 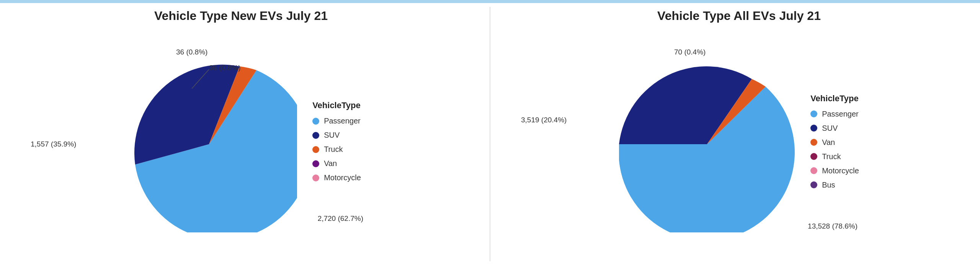 What do you see at coordinates (490, 2) in the screenshot?
I see `top-bar` at bounding box center [490, 2].